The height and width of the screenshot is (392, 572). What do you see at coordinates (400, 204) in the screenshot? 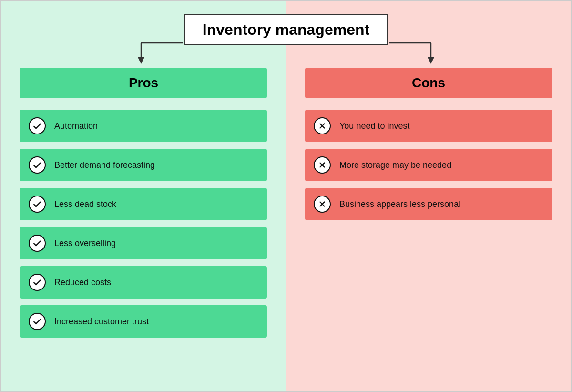
I see `con-item-label: Business appears less personal` at bounding box center [400, 204].